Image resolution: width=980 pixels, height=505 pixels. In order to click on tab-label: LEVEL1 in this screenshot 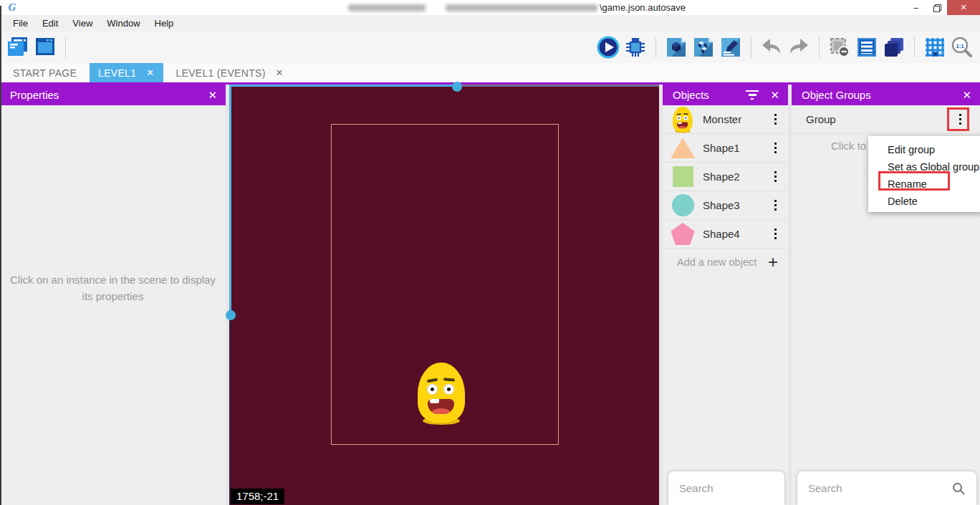, I will do `click(117, 73)`.